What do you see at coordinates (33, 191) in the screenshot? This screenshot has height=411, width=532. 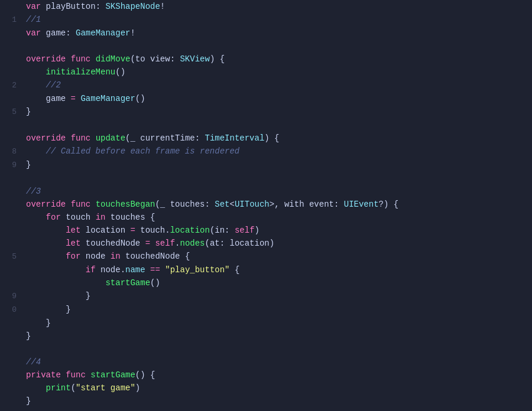 I see `token: //3` at bounding box center [33, 191].